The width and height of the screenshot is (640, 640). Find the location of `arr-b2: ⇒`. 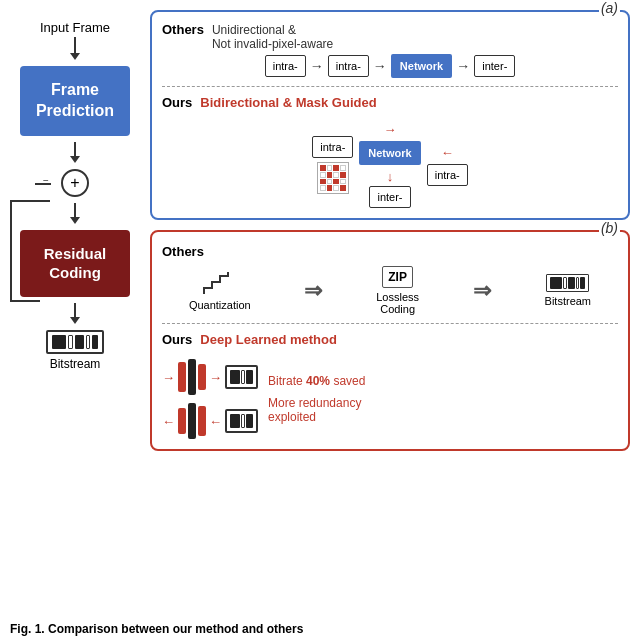

arr-b2: ⇒ is located at coordinates (482, 291).